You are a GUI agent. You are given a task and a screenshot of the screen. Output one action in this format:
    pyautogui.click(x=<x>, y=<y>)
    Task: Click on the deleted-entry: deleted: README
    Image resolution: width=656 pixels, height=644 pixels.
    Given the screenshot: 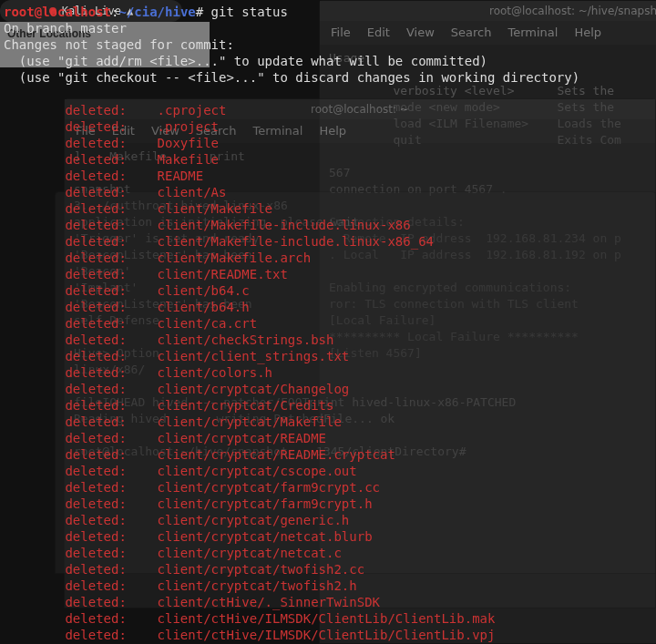 What is the action you would take?
    pyautogui.click(x=104, y=176)
    